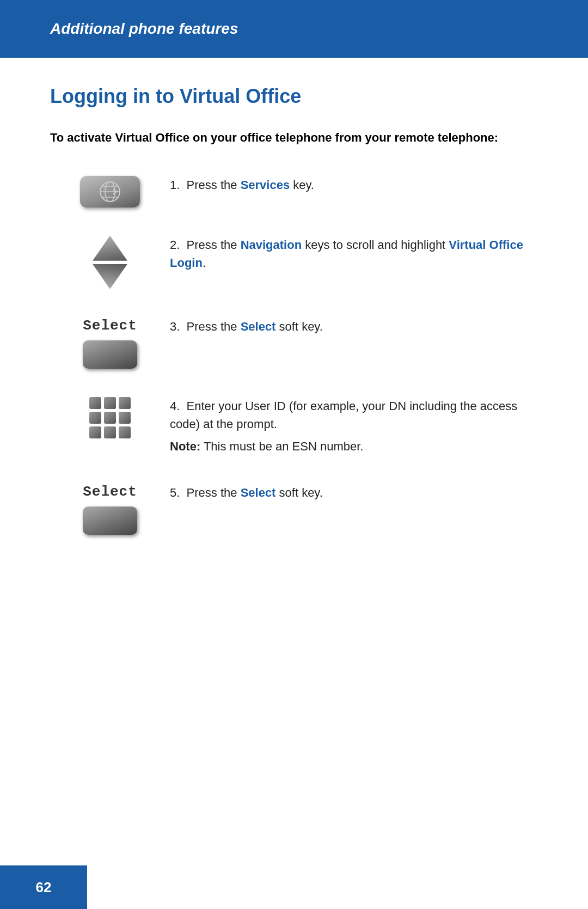  What do you see at coordinates (294, 96) in the screenshot?
I see `page-heading: Logging in to Virtual Office` at bounding box center [294, 96].